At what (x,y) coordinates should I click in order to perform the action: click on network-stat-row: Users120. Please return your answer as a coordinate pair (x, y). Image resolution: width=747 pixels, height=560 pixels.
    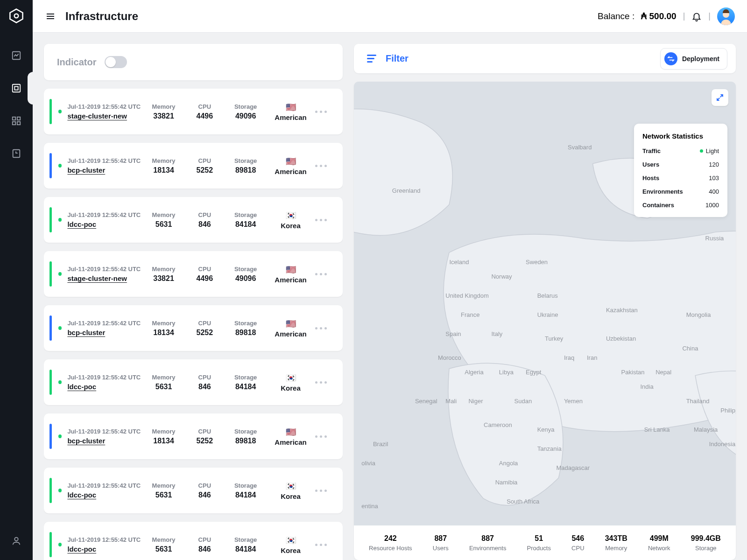
    Looking at the image, I should click on (681, 164).